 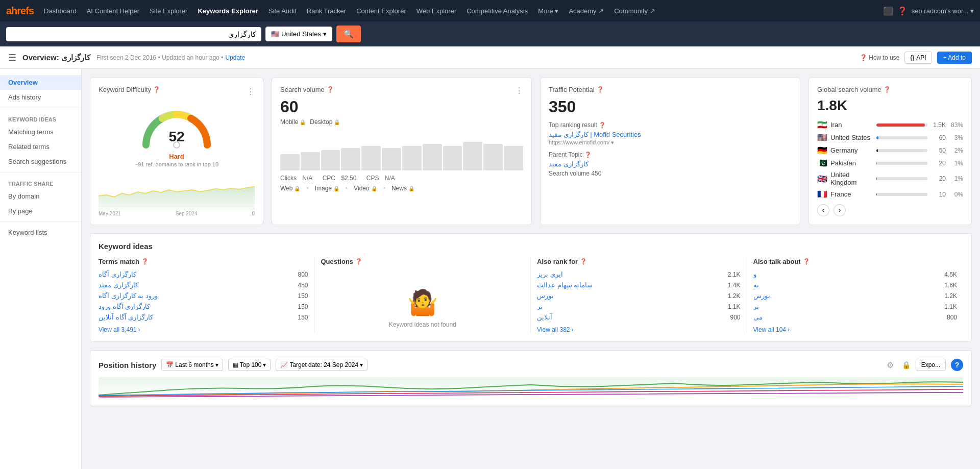 I want to click on country-flag-icon: 🇬🇧, so click(x=822, y=179).